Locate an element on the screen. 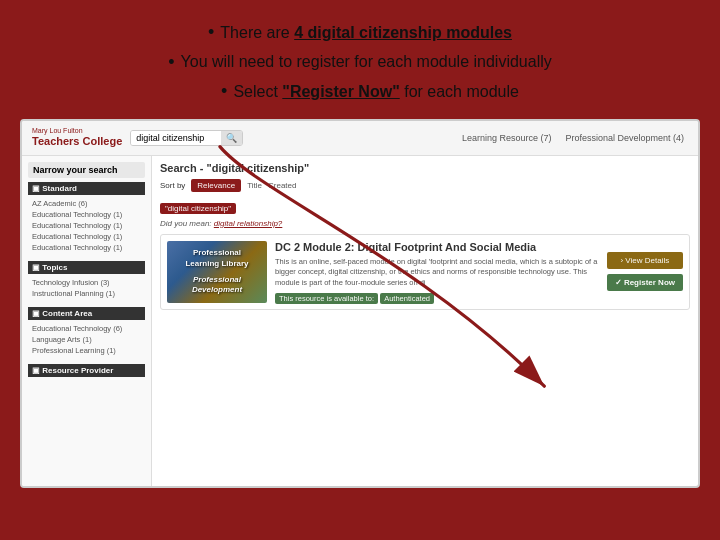 This screenshot has width=720, height=540. bullet-line-1: • There are 4 digital citizenship module… is located at coordinates (360, 33).